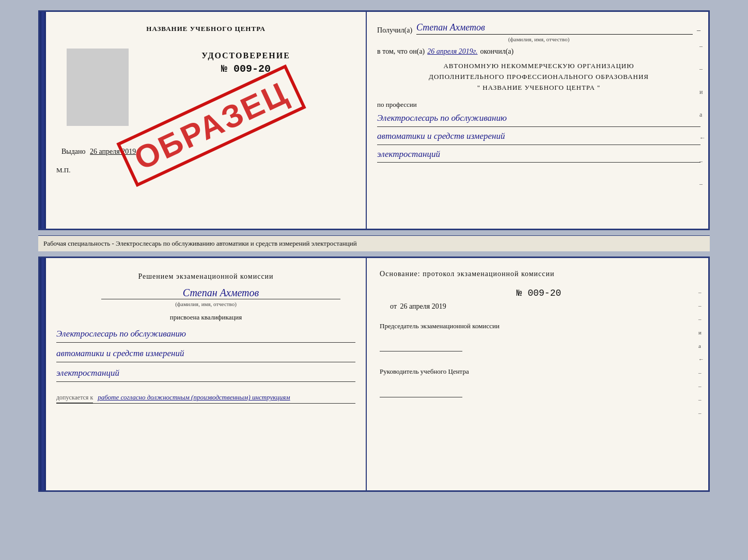 Image resolution: width=748 pixels, height=560 pixels. What do you see at coordinates (703, 138) in the screenshot?
I see `side-char-5: ←` at bounding box center [703, 138].